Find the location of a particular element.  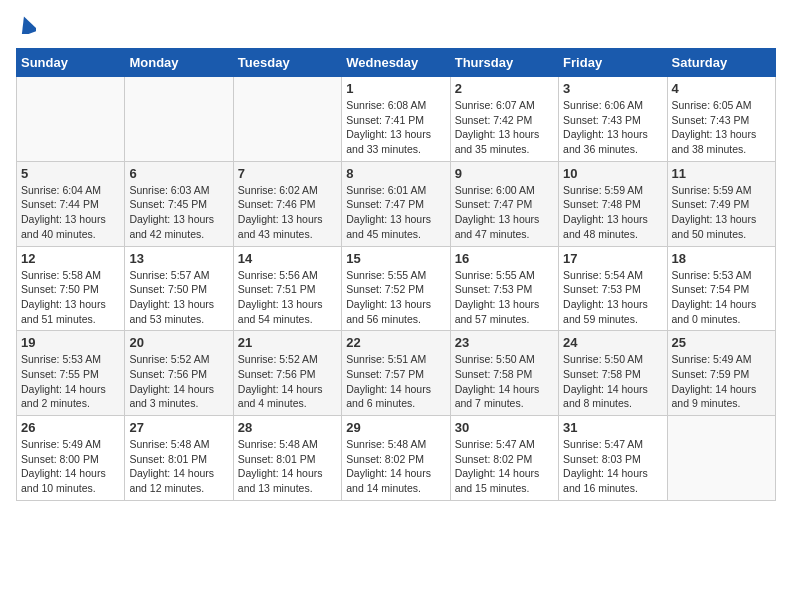

day-info: Sunrise: 5:55 AMSunset: 7:52 PMDaylight:… is located at coordinates (396, 298).